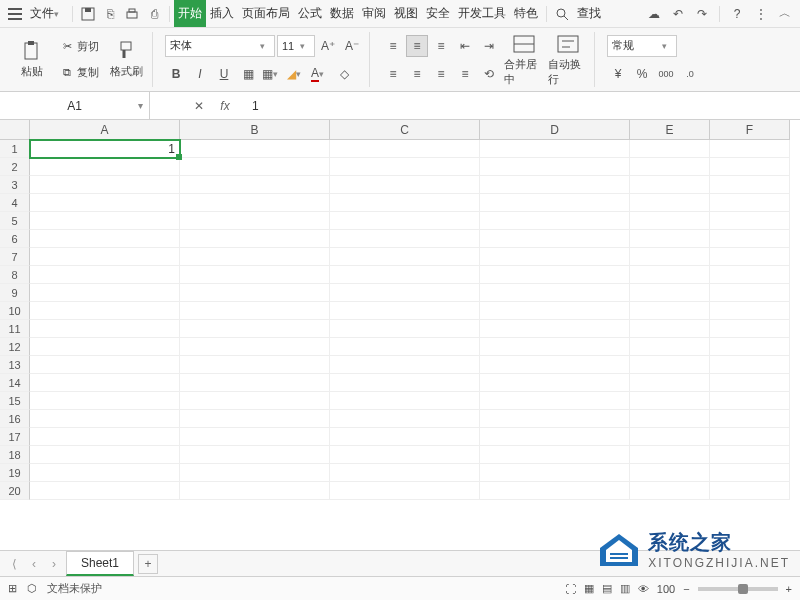 The height and width of the screenshot is (600, 800). Describe the element at coordinates (489, 74) in the screenshot. I see `orientation-icon: ⟲` at that location.